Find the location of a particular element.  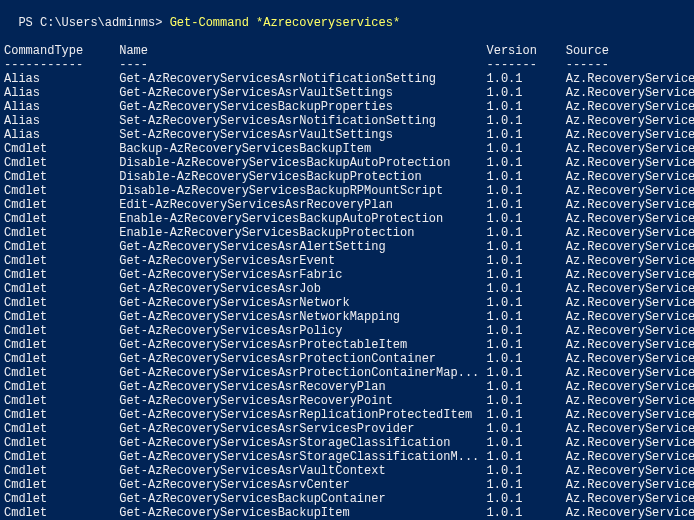

table-row: Cmdlet Get-AzRecoveryServicesBackupItem … is located at coordinates (347, 513).